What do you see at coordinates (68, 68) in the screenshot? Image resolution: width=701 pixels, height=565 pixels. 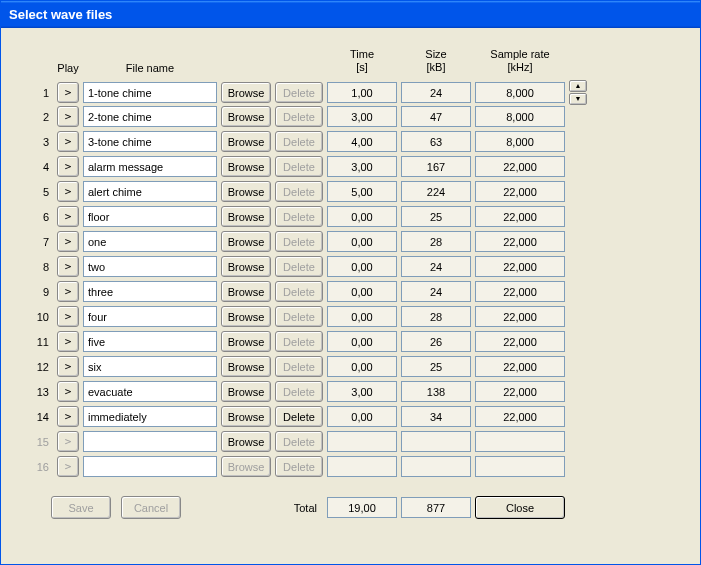 I see `header-play: Play` at bounding box center [68, 68].